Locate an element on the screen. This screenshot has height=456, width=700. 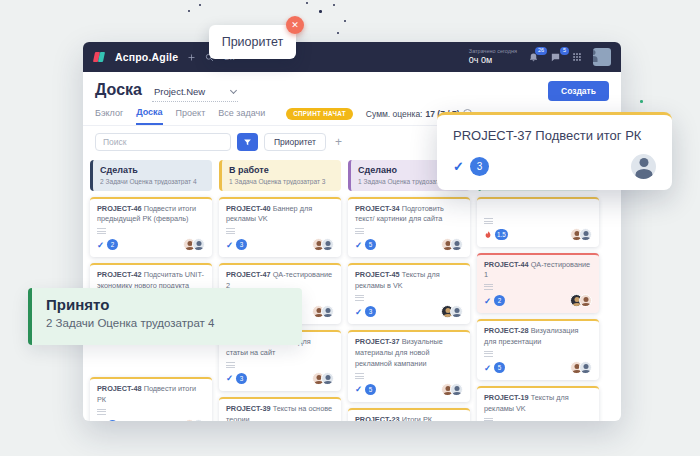
task-card: PROJECT-40 Баннер для рекламы VK✓3 is located at coordinates (280, 228).